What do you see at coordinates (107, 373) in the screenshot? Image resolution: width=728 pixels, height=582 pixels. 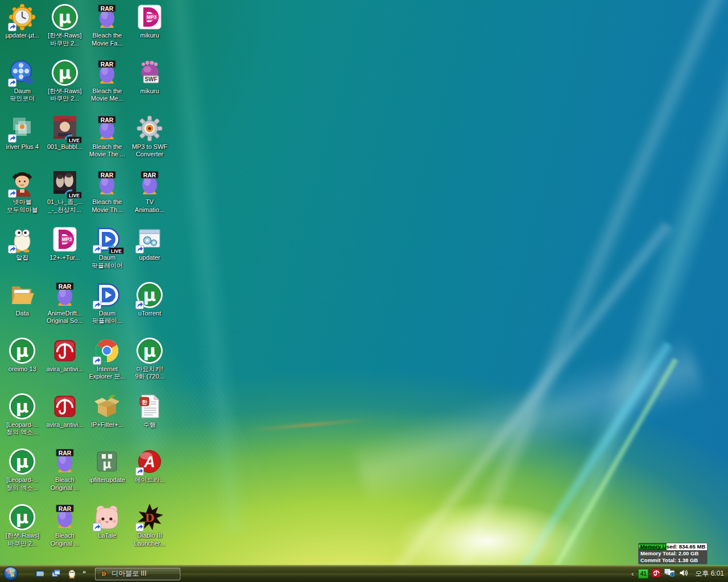 I see `desktop-icon-label: InternetExplorer 문...` at bounding box center [107, 373].